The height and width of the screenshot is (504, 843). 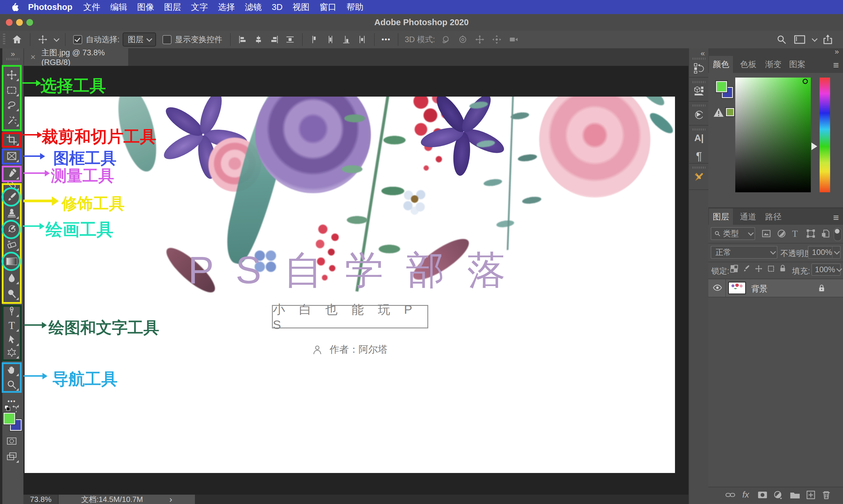 I want to click on filter-smart-objects-icon, so click(x=825, y=234).